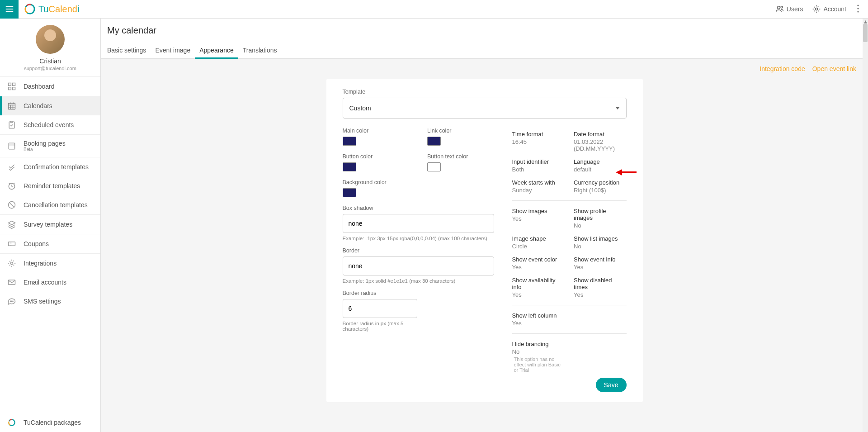  What do you see at coordinates (12, 146) in the screenshot?
I see `page-icon` at bounding box center [12, 146].